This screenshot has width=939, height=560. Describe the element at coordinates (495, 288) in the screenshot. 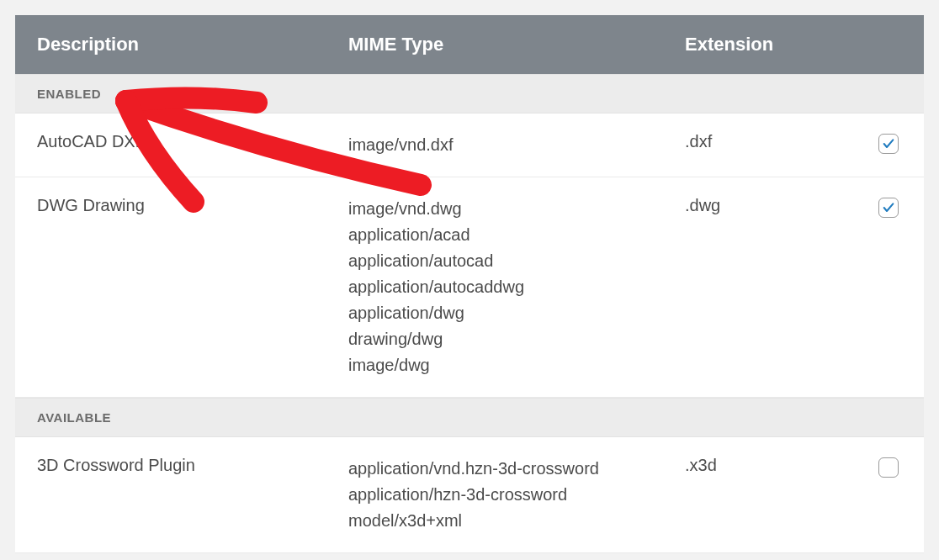

I see `row-mime-list: image/vnd.dwg application/acad applicati…` at that location.